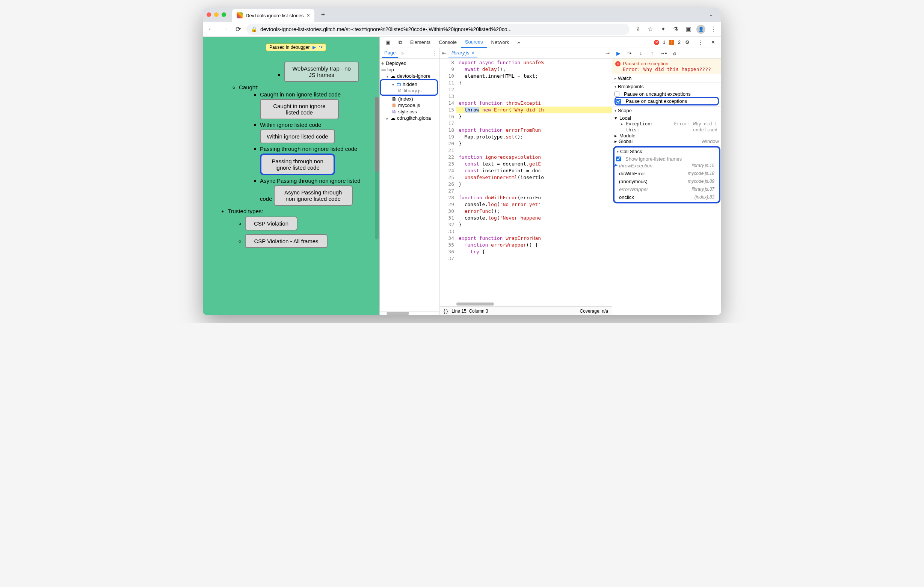 The height and width of the screenshot is (587, 924). What do you see at coordinates (299, 109) in the screenshot?
I see `caught-button: Caught in non ignore listed code` at bounding box center [299, 109].